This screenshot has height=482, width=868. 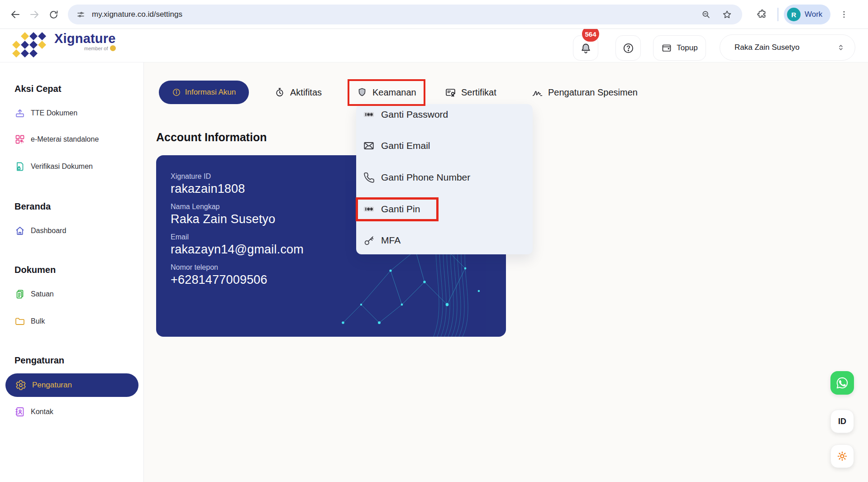 I want to click on sun-icon, so click(x=842, y=456).